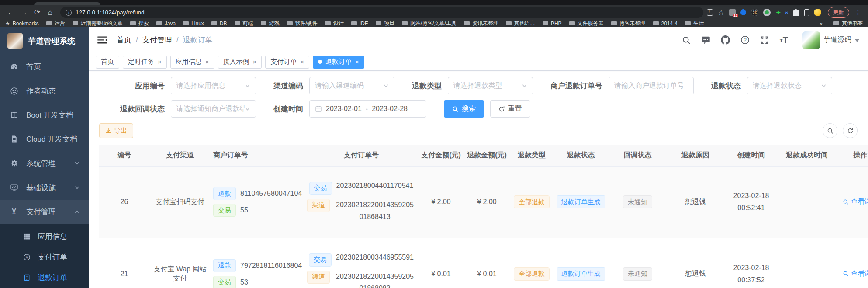 The height and width of the screenshot is (288, 868). I want to click on app-logo: 芋道管理系统, so click(45, 41).